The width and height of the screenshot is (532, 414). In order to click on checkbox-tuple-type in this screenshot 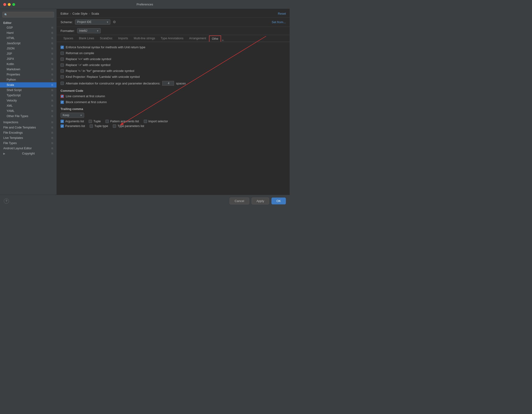, I will do `click(91, 126)`.